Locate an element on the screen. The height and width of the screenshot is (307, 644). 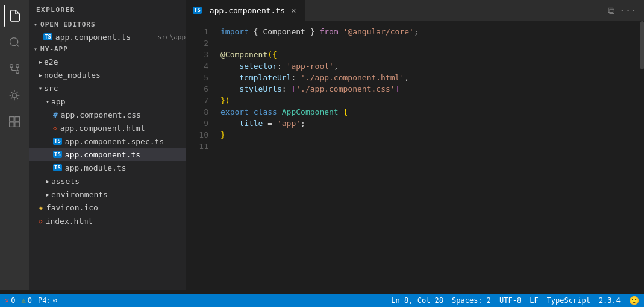
tree-item-favicon: ★ favicon.ico is located at coordinates (107, 207).